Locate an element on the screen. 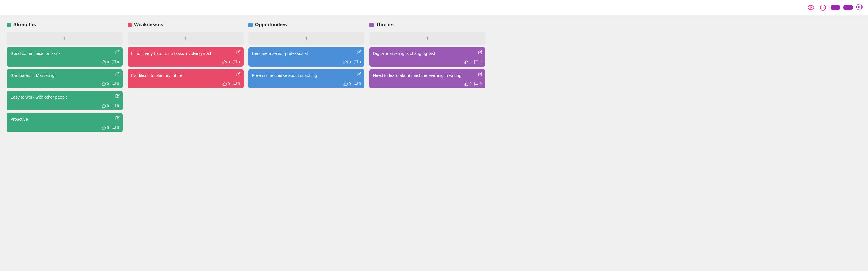  comment-button-strengths-1: 0 is located at coordinates (115, 83).